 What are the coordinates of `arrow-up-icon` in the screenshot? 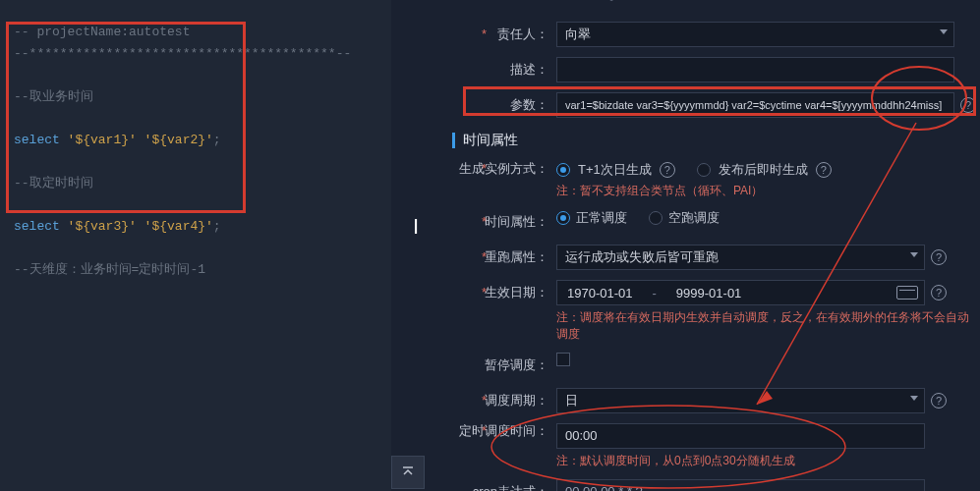 It's located at (408, 472).